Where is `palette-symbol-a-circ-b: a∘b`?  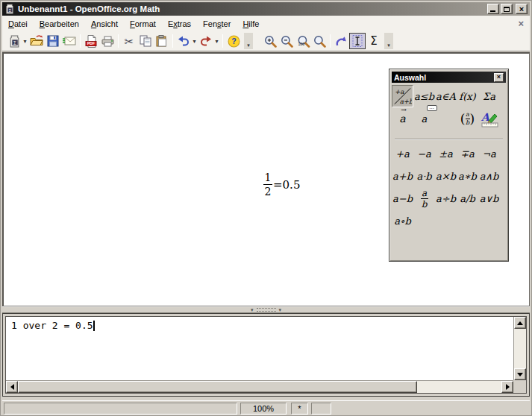
palette-symbol-a-circ-b: a∘b is located at coordinates (403, 221).